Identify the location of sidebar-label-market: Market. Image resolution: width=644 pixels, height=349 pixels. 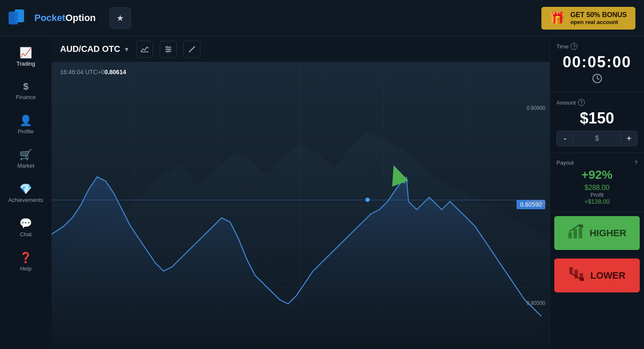
(26, 165).